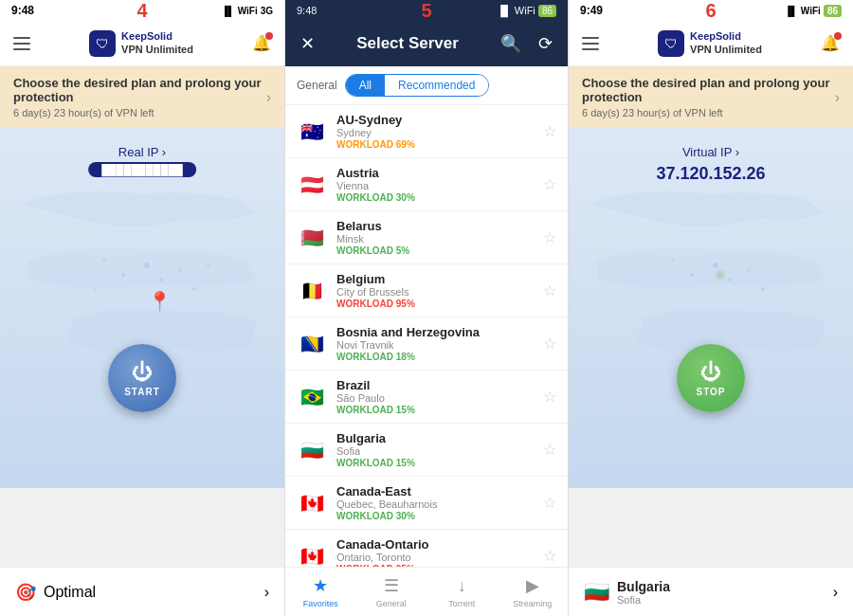  I want to click on server-flag: 🇧🇬, so click(312, 450).